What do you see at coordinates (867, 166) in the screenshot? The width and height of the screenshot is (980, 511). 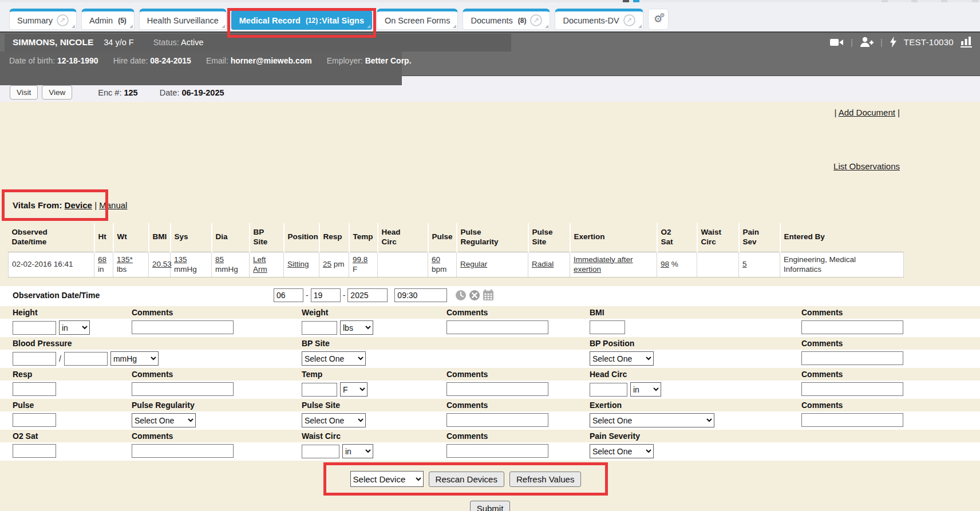 I see `list-observations-link: List Observations` at bounding box center [867, 166].